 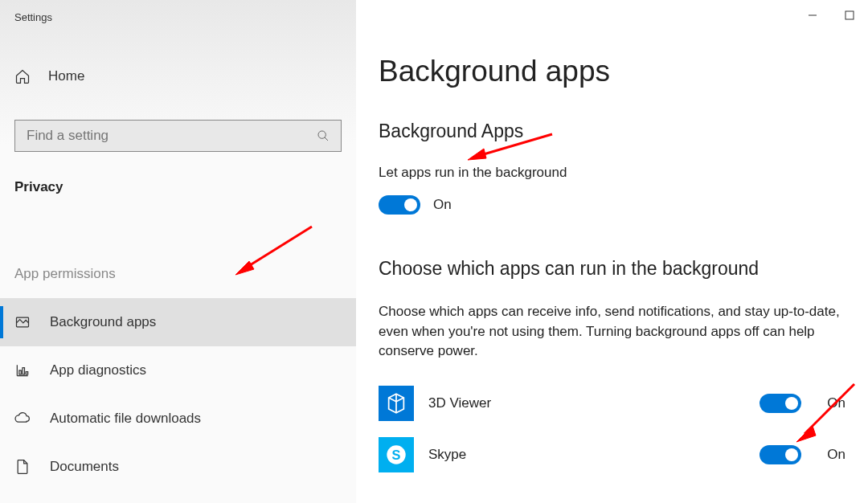 I want to click on home-icon, so click(x=23, y=76).